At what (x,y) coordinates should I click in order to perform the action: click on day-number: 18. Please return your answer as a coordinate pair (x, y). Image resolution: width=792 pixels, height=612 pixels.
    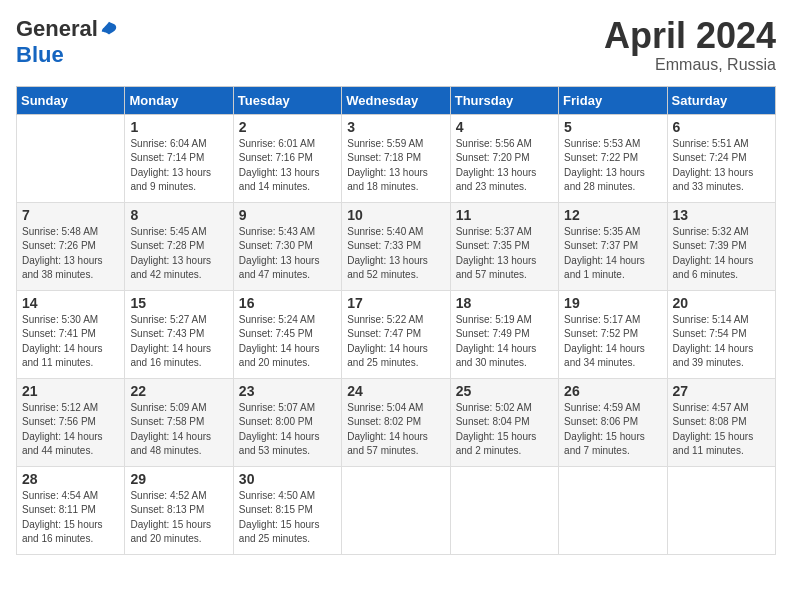
    Looking at the image, I should click on (504, 303).